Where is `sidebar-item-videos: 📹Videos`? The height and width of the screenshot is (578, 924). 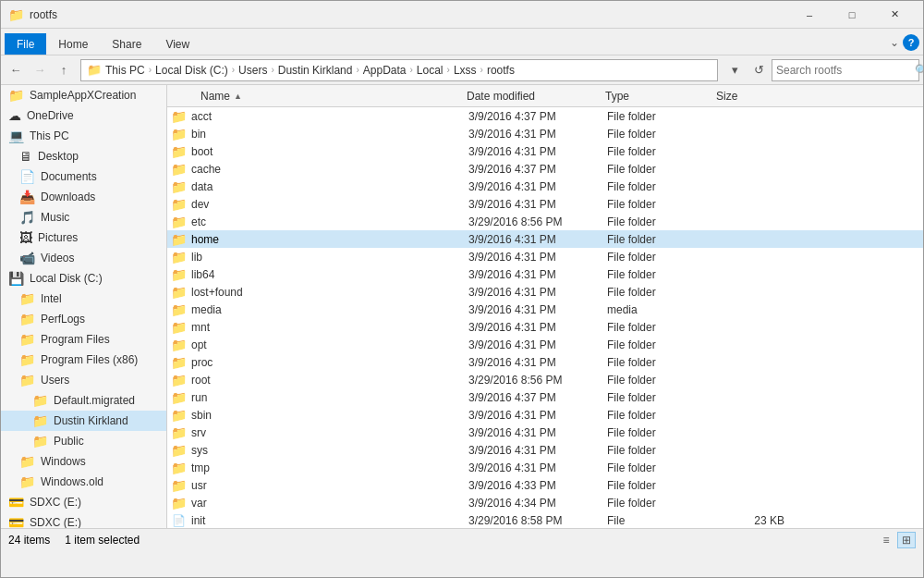
sidebar-item-videos: 📹Videos is located at coordinates (83, 258).